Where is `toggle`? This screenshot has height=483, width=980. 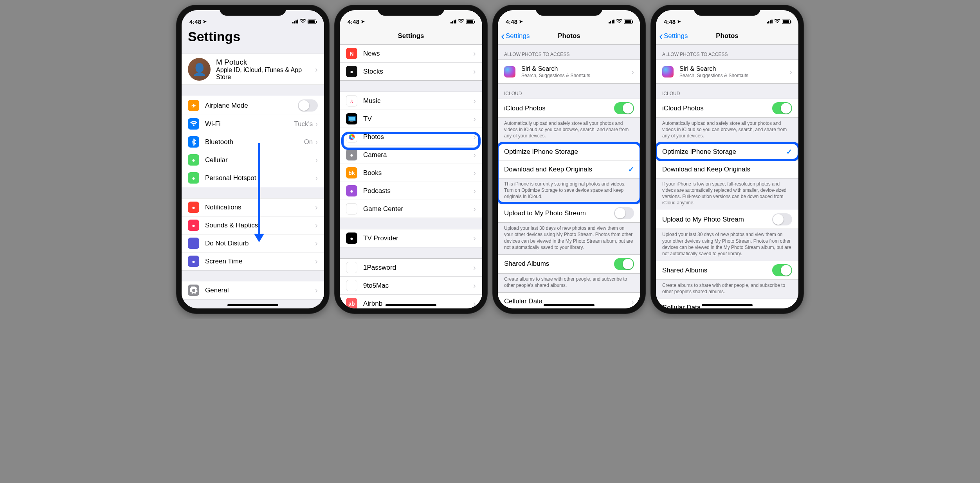
toggle is located at coordinates (308, 106).